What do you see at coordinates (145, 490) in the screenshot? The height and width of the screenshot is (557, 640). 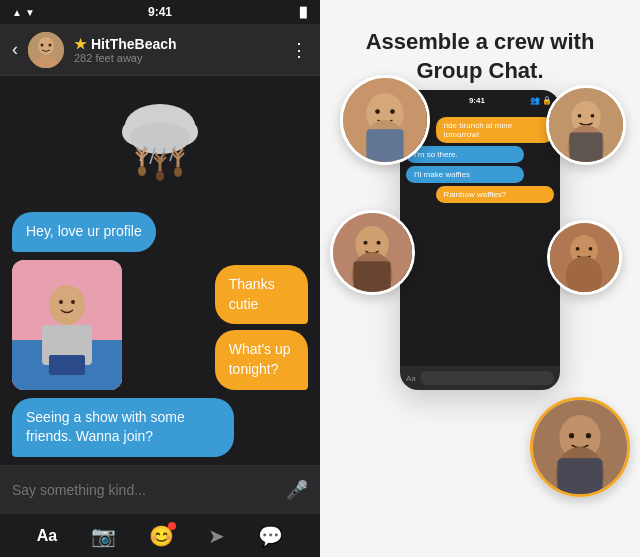 I see `message-input` at bounding box center [145, 490].